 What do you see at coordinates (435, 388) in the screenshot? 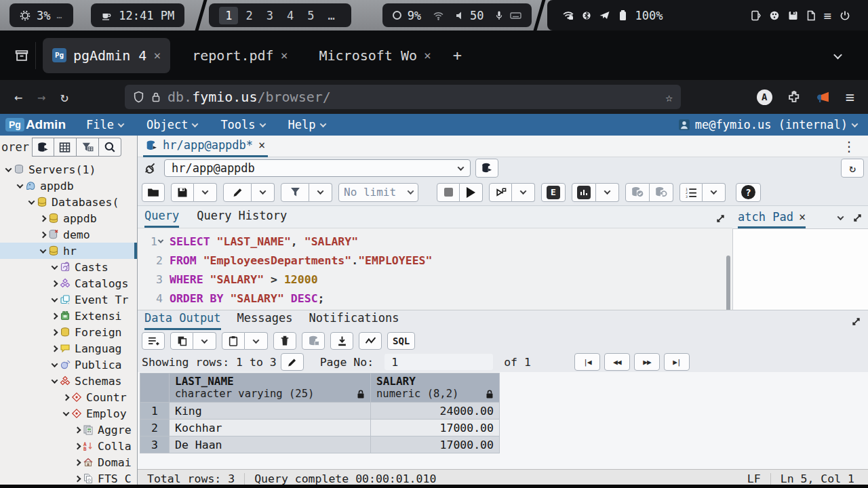
I see `column-header-salary: SALARYnumeric (8,2)` at bounding box center [435, 388].